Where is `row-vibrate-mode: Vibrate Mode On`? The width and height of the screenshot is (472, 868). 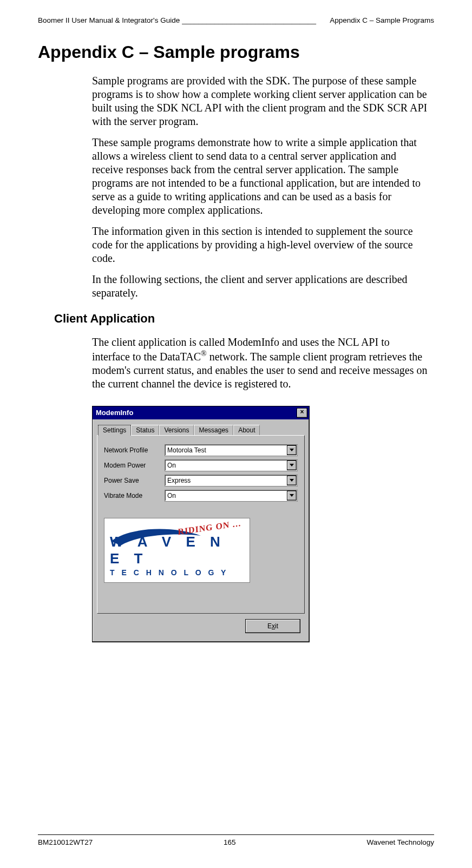 row-vibrate-mode: Vibrate Mode On is located at coordinates (201, 496).